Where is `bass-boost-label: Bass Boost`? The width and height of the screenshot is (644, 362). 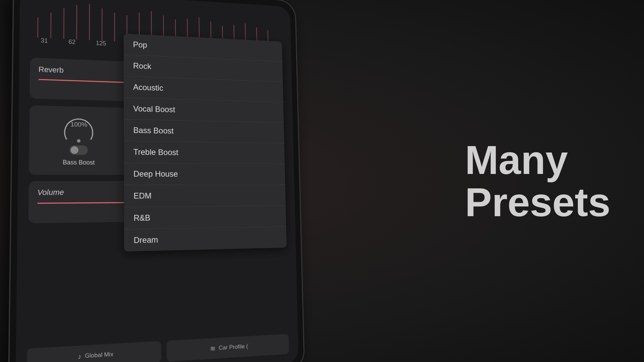
bass-boost-label: Bass Boost is located at coordinates (78, 163).